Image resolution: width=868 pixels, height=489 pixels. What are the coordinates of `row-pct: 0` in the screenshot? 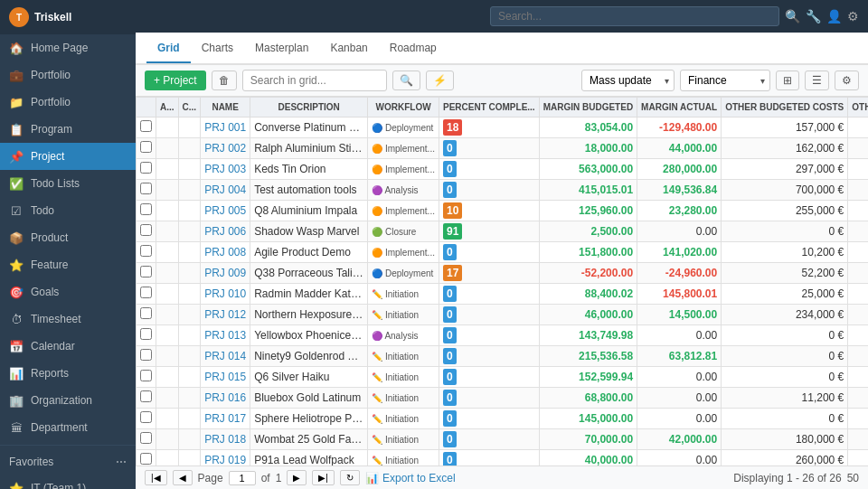 It's located at (488, 253).